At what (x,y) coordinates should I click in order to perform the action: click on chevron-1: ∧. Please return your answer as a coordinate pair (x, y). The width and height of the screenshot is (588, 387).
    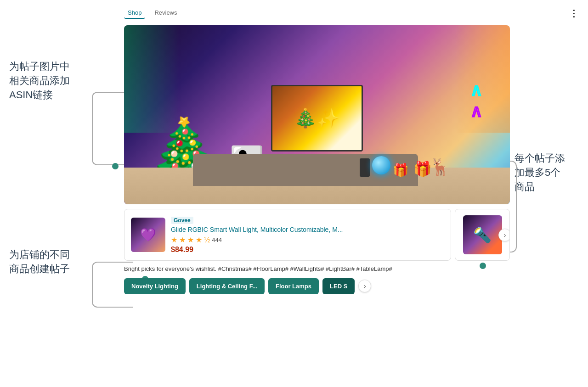
    Looking at the image, I should click on (476, 90).